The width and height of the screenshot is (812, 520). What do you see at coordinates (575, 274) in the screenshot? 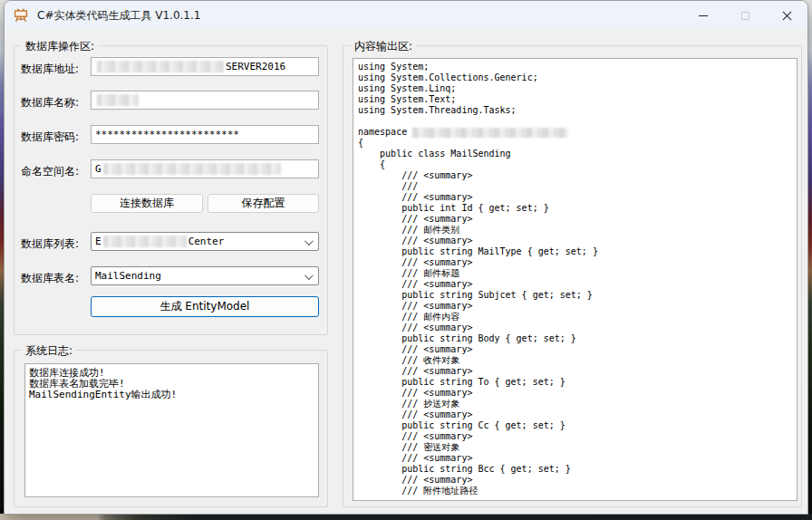
I see `code-line: /// 邮件标题` at bounding box center [575, 274].